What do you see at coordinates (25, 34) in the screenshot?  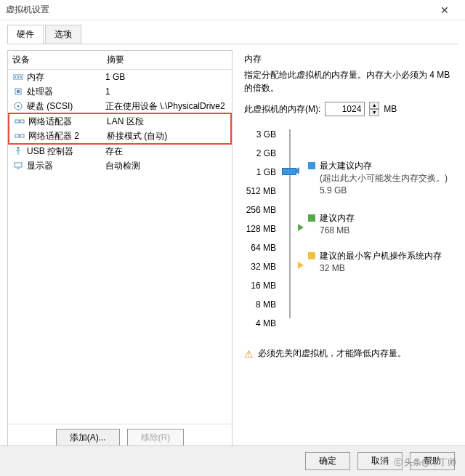 I see `tab-hardware: 硬件` at bounding box center [25, 34].